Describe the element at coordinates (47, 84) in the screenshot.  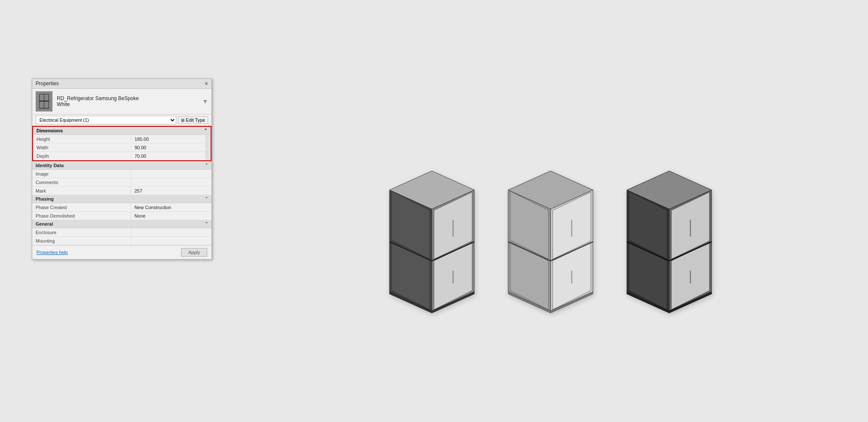
I see `panel-title: Properties` at that location.